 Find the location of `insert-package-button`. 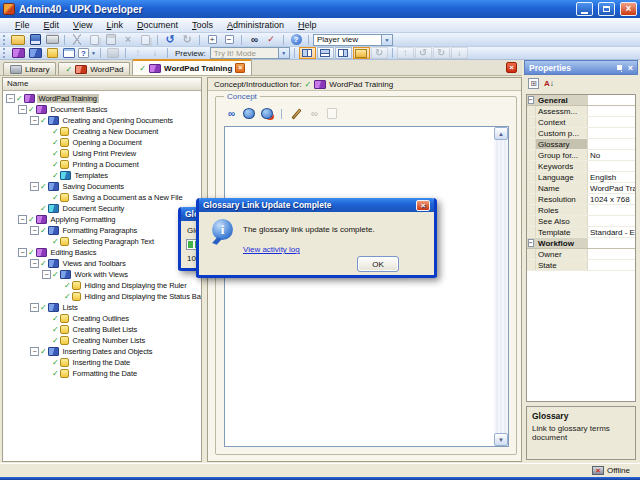

insert-package-button is located at coordinates (249, 114).